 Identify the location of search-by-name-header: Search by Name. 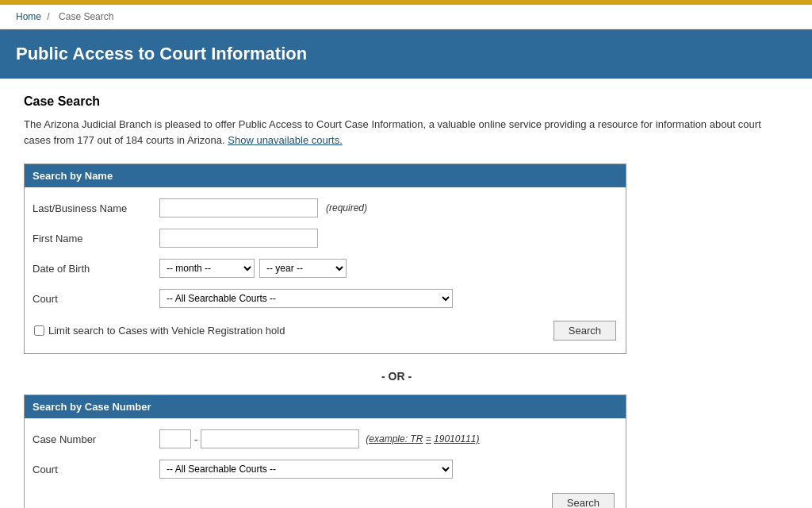
(325, 176).